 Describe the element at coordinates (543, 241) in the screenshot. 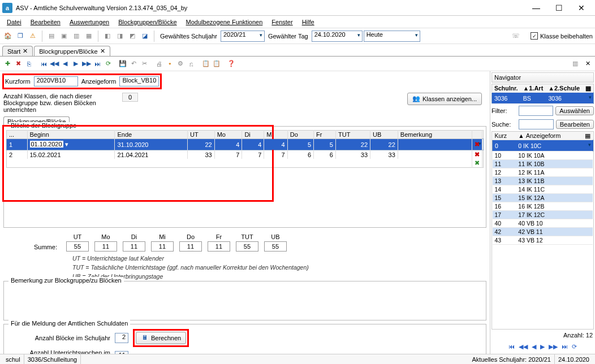

I see `list-item: 4343 VB 12` at that location.